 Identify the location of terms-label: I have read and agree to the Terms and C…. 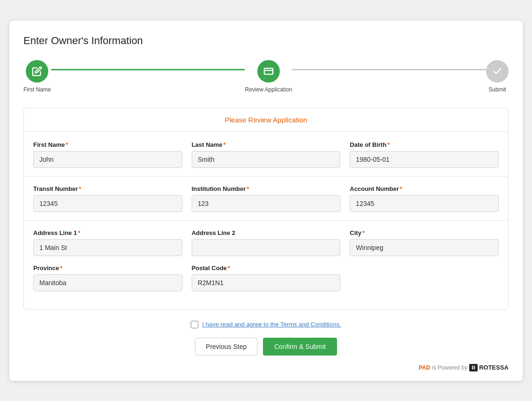
(271, 325).